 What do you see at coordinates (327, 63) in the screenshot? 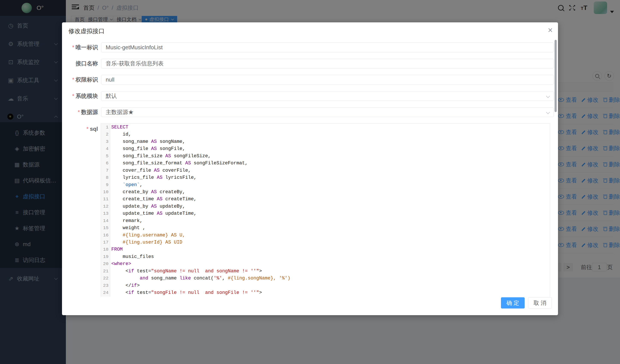
I see `input-接口名称: 音乐-获取音乐信息列表` at bounding box center [327, 63].